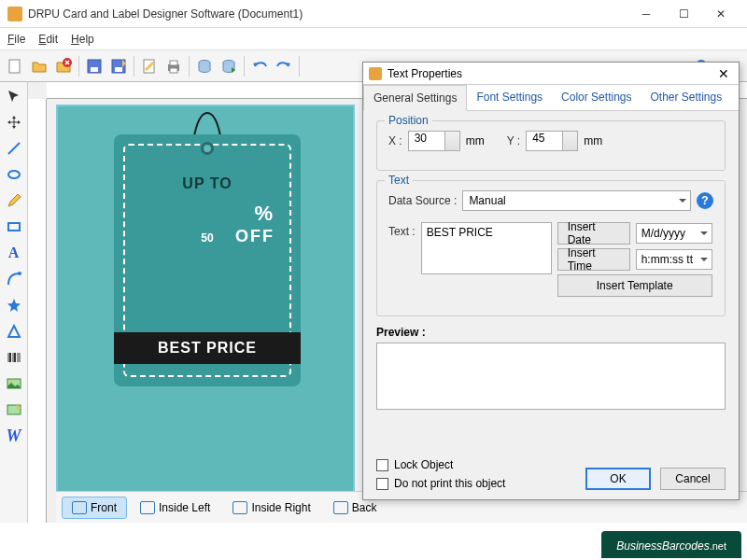 The width and height of the screenshot is (747, 560). Describe the element at coordinates (383, 465) in the screenshot. I see `lock-object-checkbox` at that location.